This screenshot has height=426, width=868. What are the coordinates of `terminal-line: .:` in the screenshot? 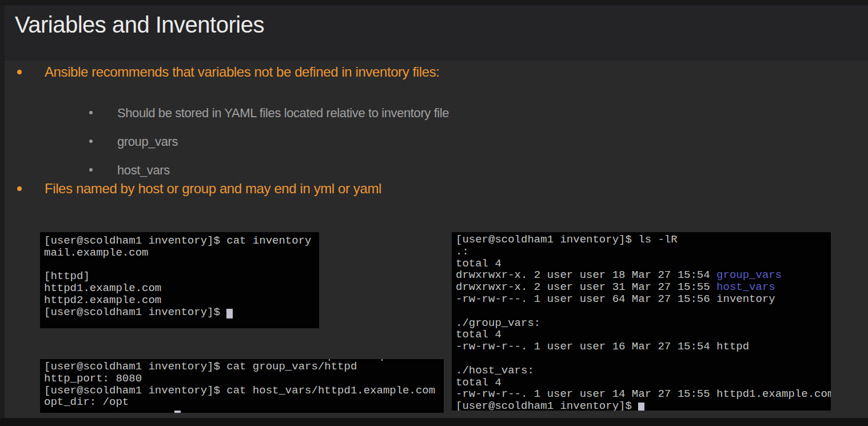 It's located at (643, 252).